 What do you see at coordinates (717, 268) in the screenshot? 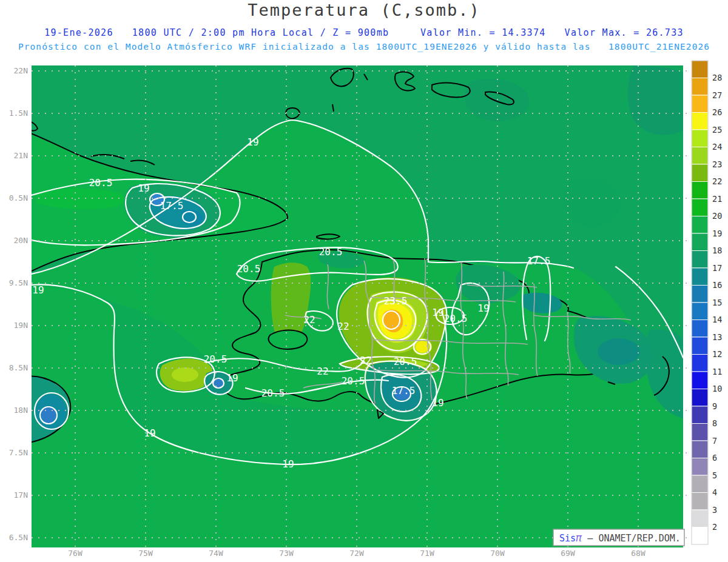
I see `colorbar-tick-label: 17` at bounding box center [717, 268].